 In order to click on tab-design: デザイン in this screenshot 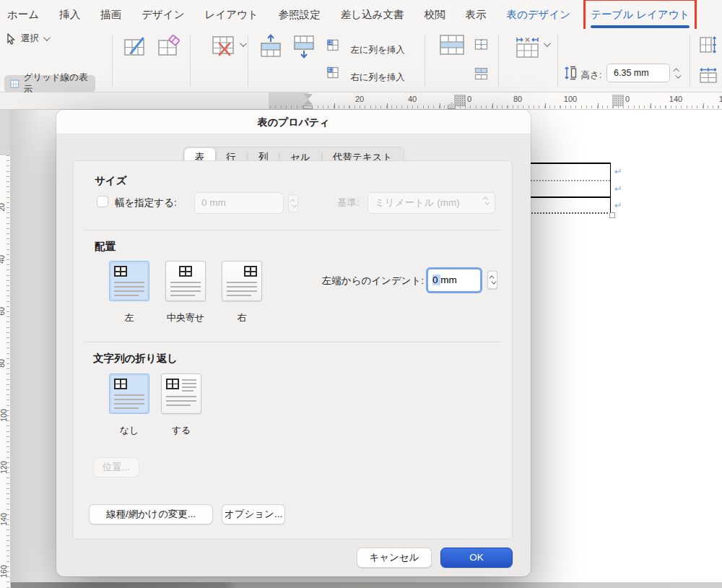, I will do `click(163, 14)`.